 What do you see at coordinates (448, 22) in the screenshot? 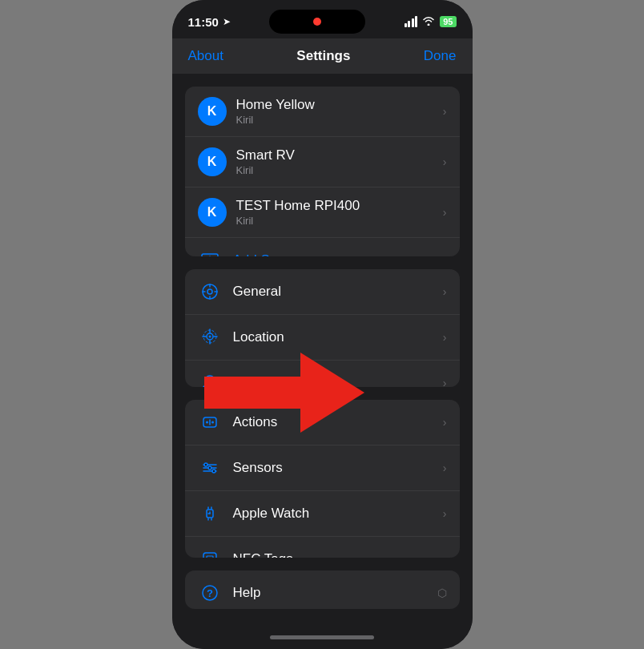
I see `battery-icon: 95` at bounding box center [448, 22].